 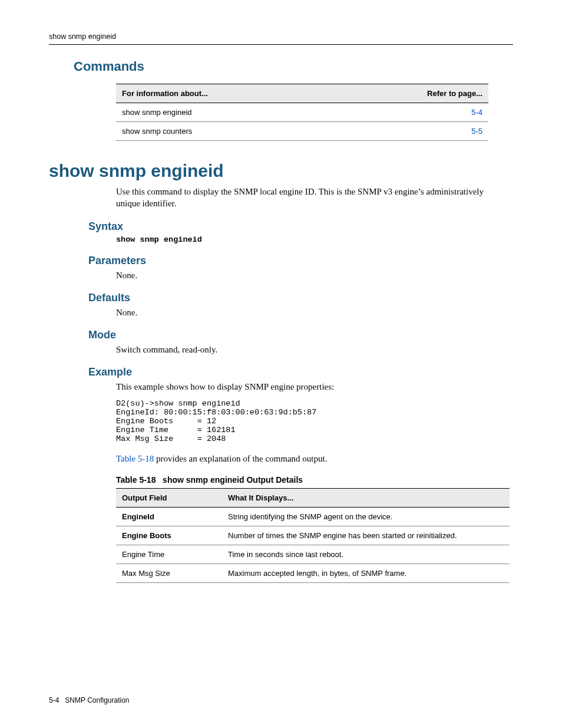 I want to click on example-heading: Example, so click(x=300, y=373).